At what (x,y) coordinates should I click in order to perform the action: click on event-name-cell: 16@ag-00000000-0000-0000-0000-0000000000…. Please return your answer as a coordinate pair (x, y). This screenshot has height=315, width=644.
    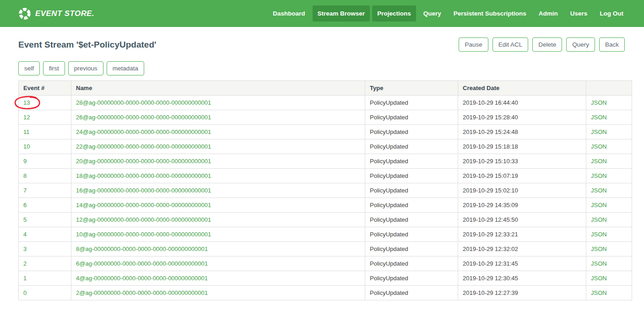
    Looking at the image, I should click on (218, 191).